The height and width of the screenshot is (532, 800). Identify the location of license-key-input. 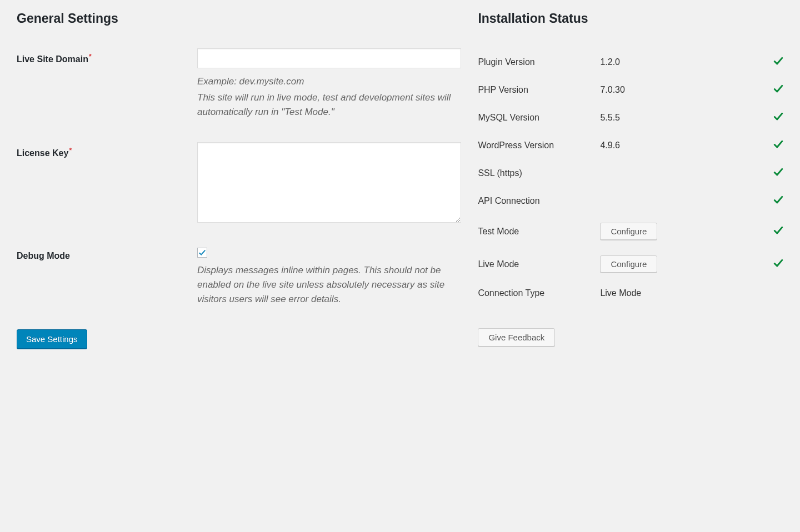
(329, 182).